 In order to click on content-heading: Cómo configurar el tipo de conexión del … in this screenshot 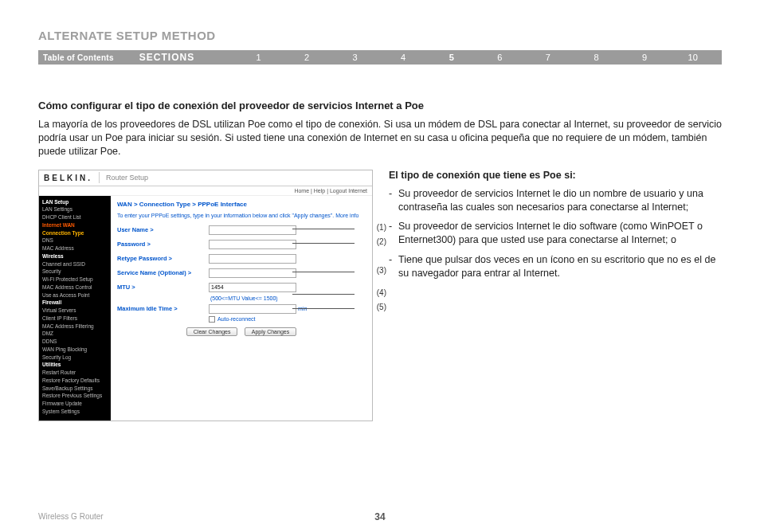, I will do `click(380, 105)`.